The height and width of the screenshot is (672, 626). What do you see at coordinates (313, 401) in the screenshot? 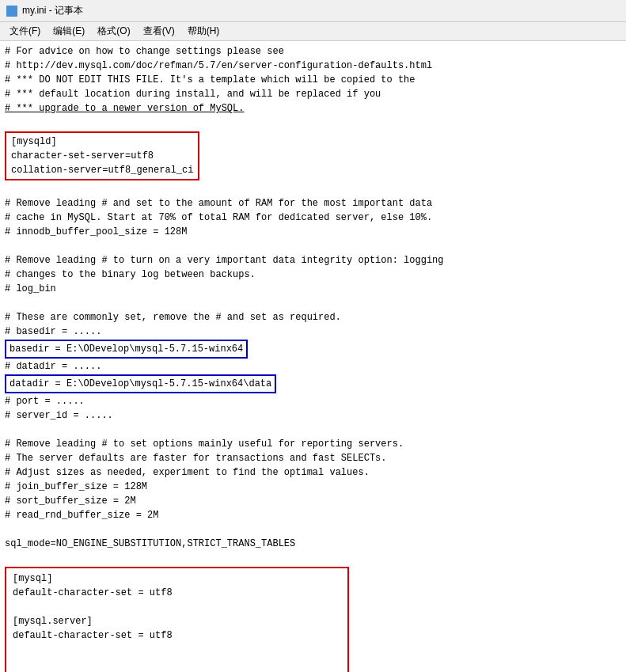
I see `comment-port: # port = .....` at bounding box center [313, 401].